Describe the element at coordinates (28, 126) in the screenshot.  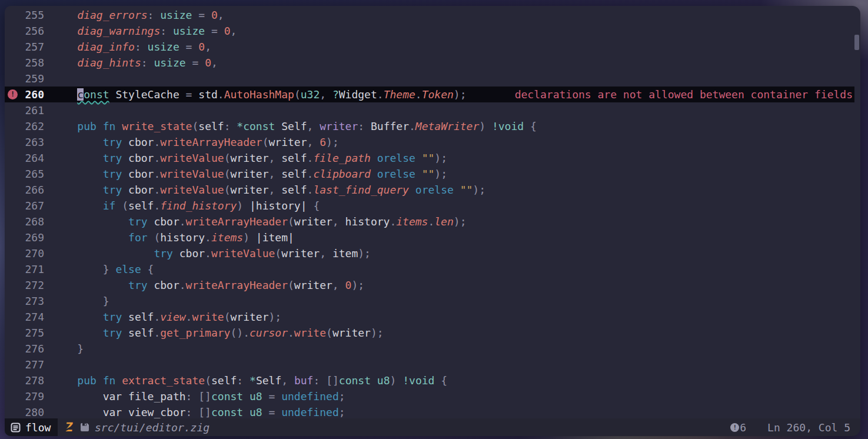
I see `line-number: 262` at that location.